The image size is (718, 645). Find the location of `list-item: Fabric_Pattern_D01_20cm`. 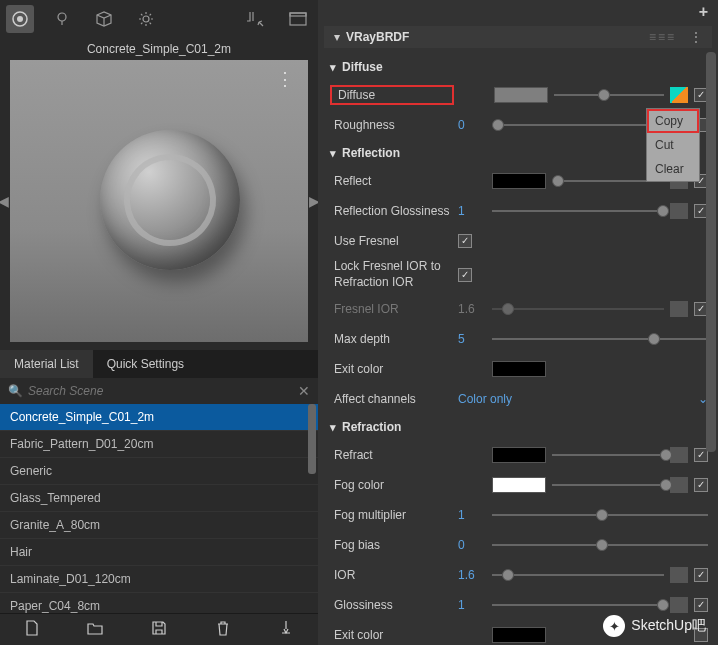

list-item: Fabric_Pattern_D01_20cm is located at coordinates (159, 444).